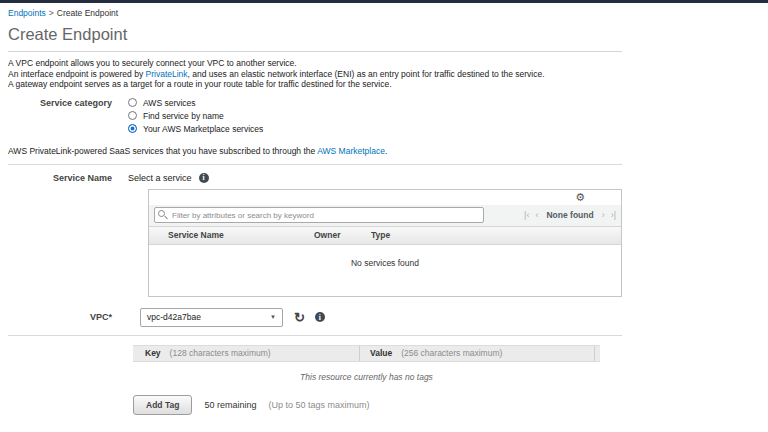 The width and height of the screenshot is (768, 432). I want to click on radio-find-service-label: Find service by name, so click(184, 116).